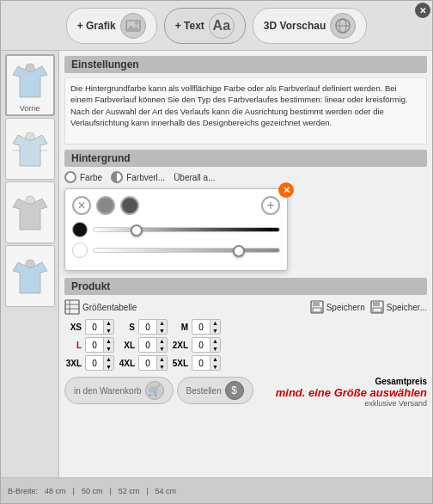 The image size is (433, 504). I want to click on xs-up: ▲, so click(108, 323).